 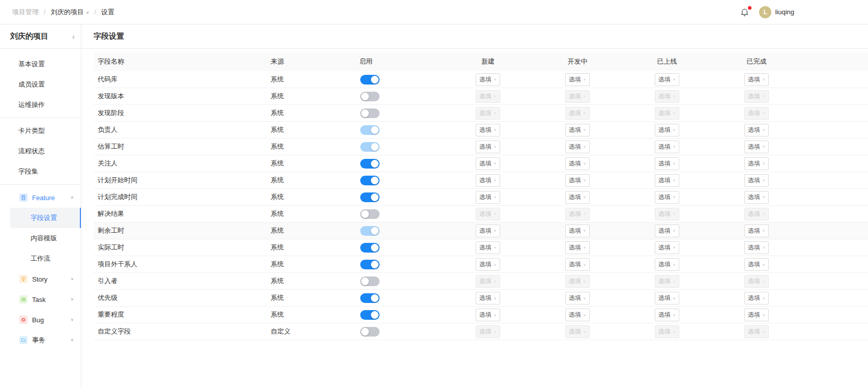 I want to click on sidebar-item-workflow: 工作流, so click(x=41, y=259).